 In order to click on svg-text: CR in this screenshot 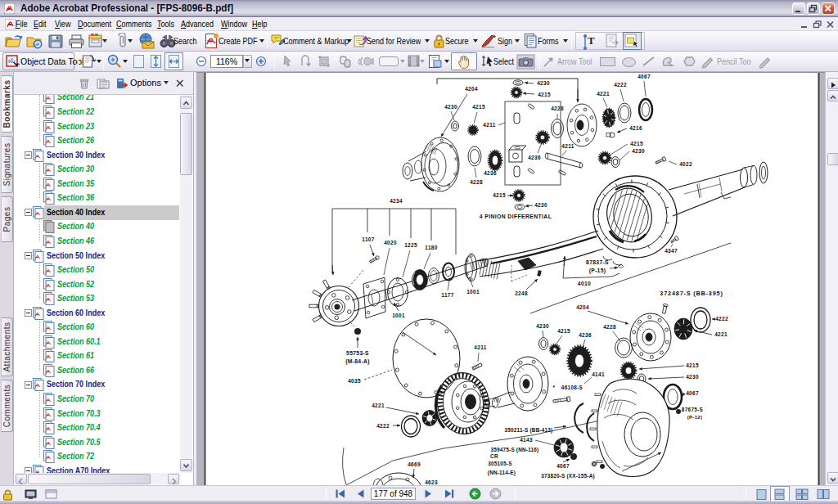, I will do `click(494, 457)`.